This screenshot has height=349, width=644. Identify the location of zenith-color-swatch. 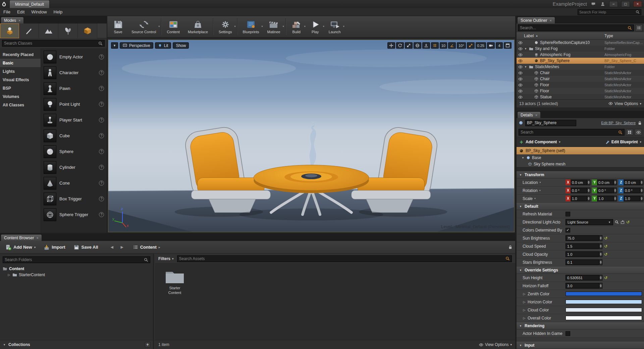
(604, 294).